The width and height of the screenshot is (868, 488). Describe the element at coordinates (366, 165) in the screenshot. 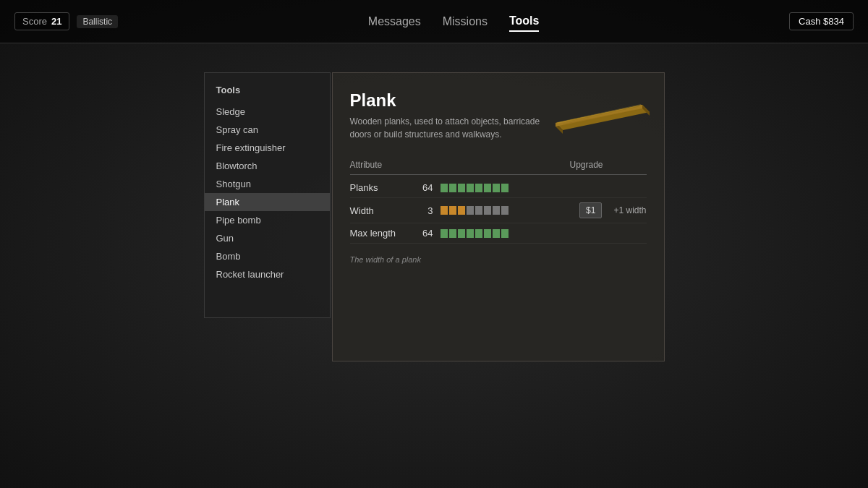

I see `attr-header-left: Attribute` at that location.